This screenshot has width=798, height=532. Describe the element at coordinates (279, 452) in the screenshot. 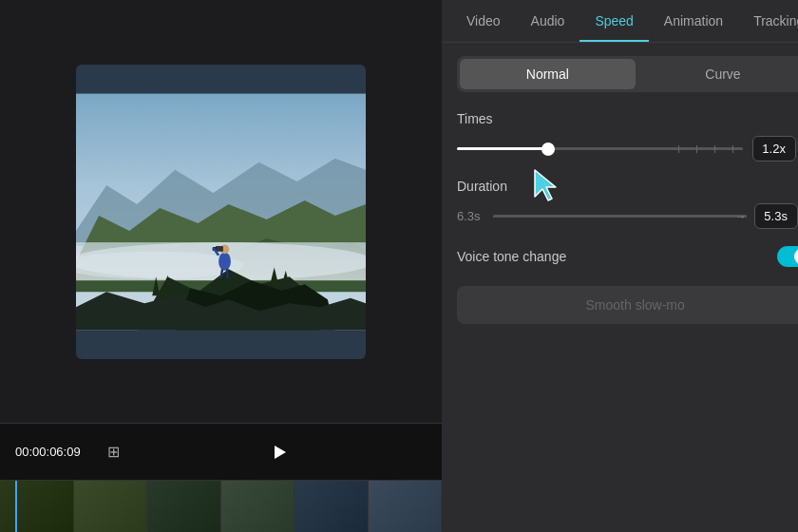

I see `play-button` at that location.